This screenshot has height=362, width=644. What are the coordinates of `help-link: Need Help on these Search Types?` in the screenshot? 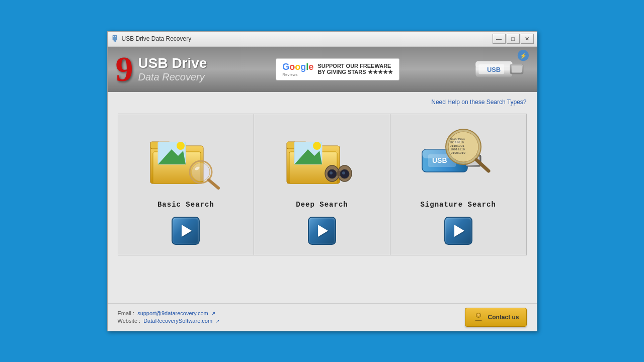 It's located at (479, 102).